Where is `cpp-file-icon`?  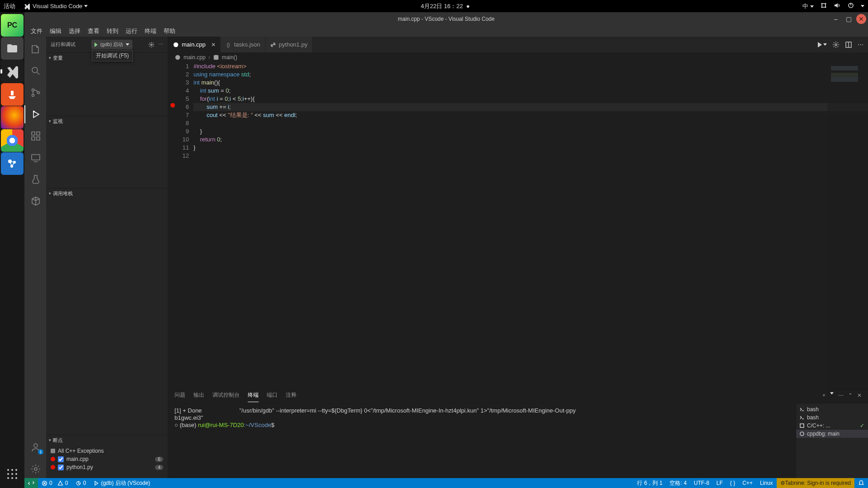 cpp-file-icon is located at coordinates (178, 57).